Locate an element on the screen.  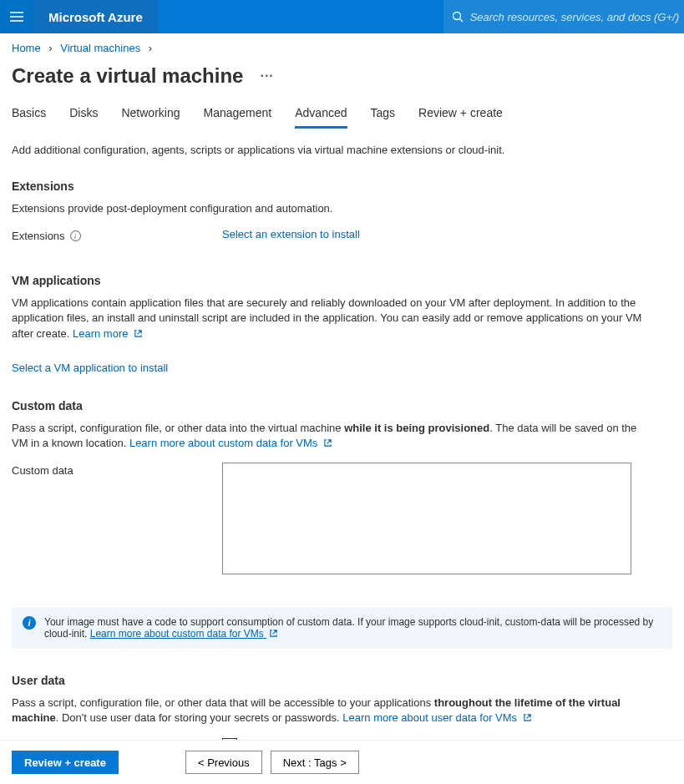
custom-data-info-box: i Your image must have a code to support… is located at coordinates (342, 628).